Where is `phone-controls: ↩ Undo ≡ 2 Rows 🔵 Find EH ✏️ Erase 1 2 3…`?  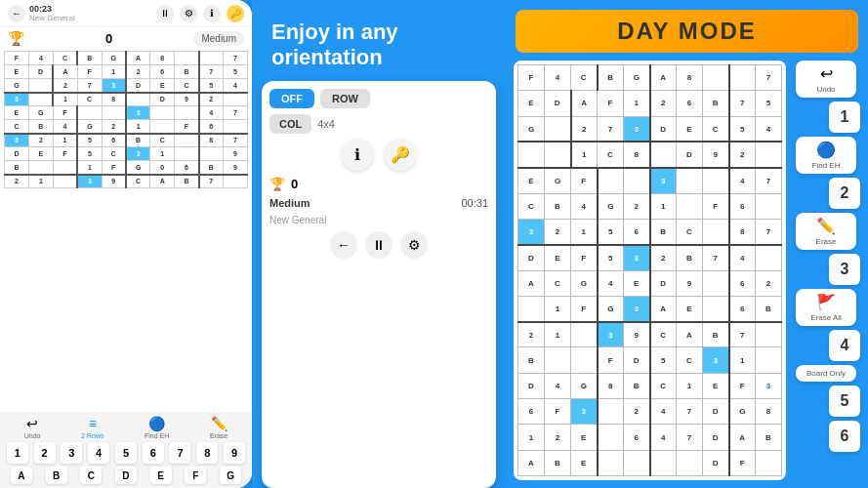 phone-controls: ↩ Undo ≡ 2 Rows 🔵 Find EH ✏️ Erase 1 2 3… is located at coordinates (126, 450).